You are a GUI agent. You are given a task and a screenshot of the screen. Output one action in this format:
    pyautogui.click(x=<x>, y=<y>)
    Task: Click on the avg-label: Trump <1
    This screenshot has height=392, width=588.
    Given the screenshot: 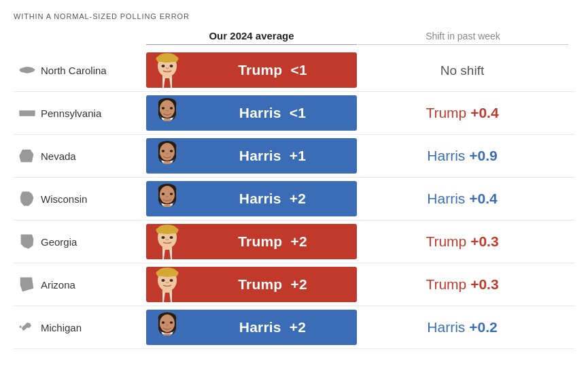 What is the action you would take?
    pyautogui.click(x=273, y=70)
    